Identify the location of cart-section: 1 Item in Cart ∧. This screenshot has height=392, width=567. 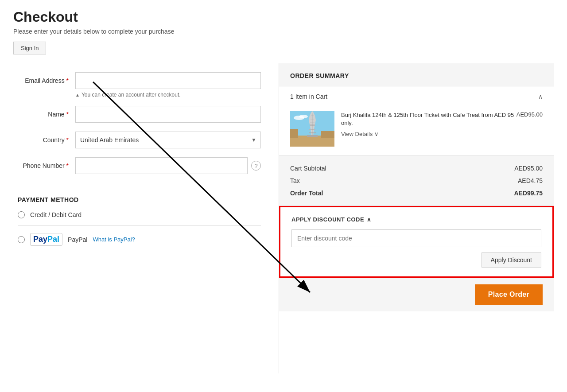
(416, 121).